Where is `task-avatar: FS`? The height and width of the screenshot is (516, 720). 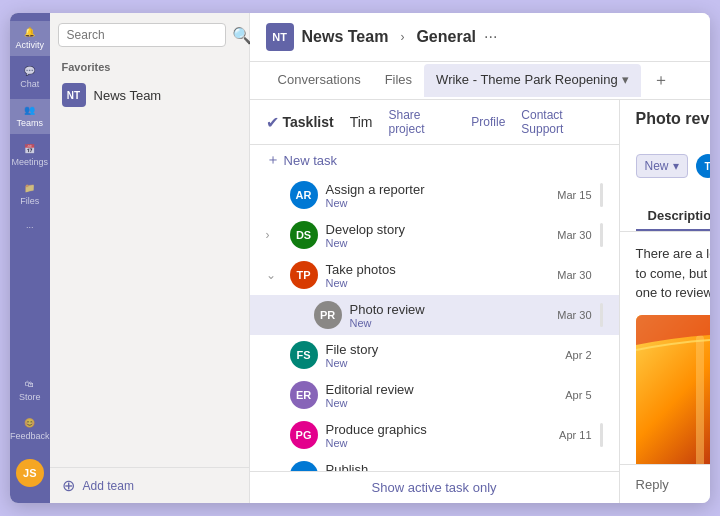
task-avatar: FS is located at coordinates (304, 355).